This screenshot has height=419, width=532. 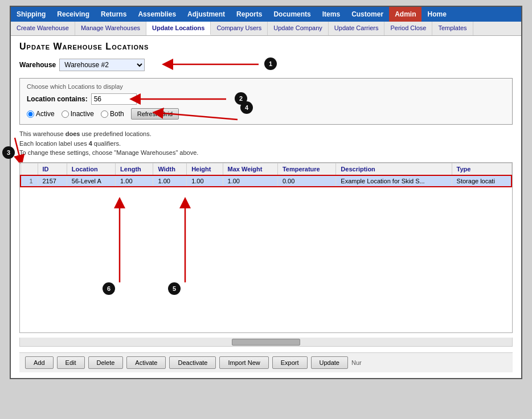 What do you see at coordinates (170, 169) in the screenshot?
I see `col-header-width: Width` at bounding box center [170, 169].